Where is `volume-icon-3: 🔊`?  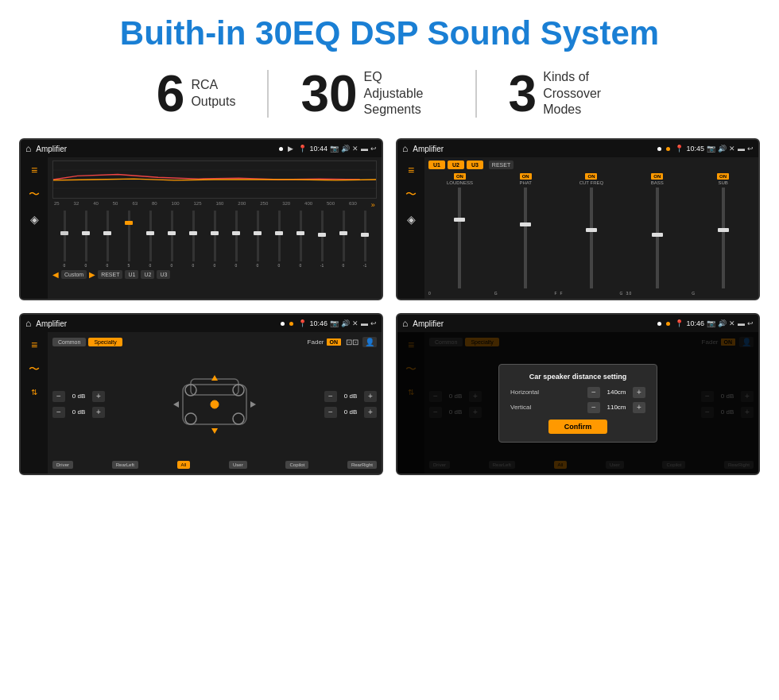
volume-icon-3: 🔊 is located at coordinates (345, 323).